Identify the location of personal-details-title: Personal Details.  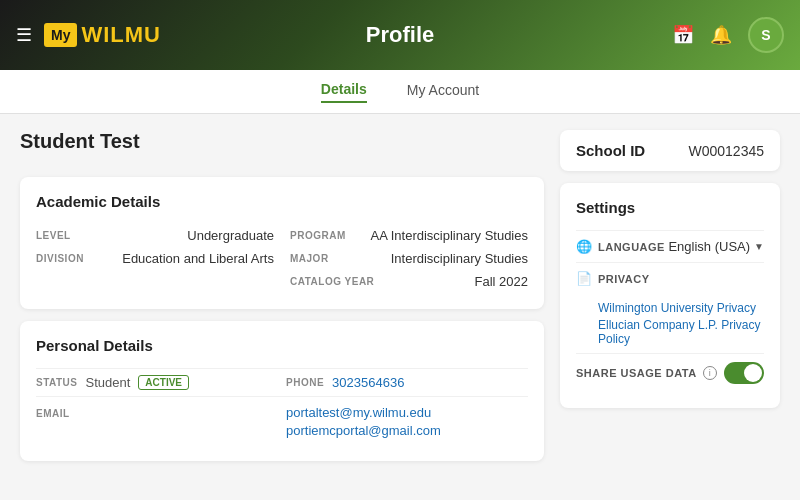
(282, 346).